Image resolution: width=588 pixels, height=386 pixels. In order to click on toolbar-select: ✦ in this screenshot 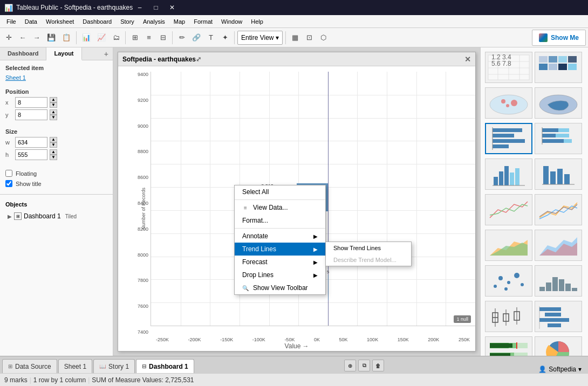, I will do `click(225, 38)`.